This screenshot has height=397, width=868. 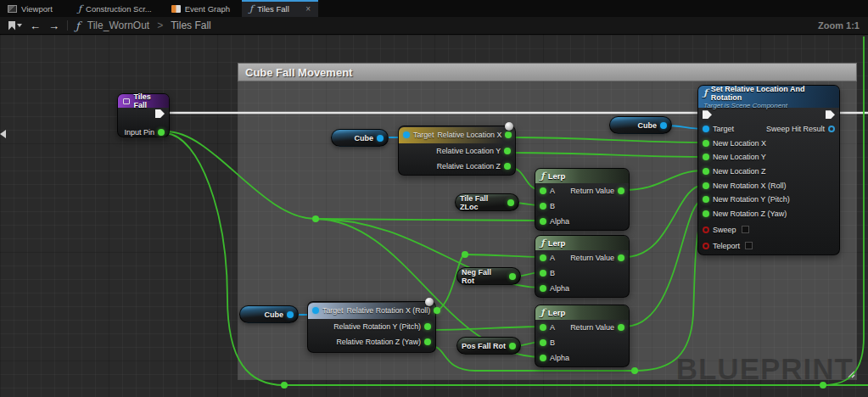 What do you see at coordinates (429, 302) in the screenshot?
I see `sphere-badge-icon` at bounding box center [429, 302].